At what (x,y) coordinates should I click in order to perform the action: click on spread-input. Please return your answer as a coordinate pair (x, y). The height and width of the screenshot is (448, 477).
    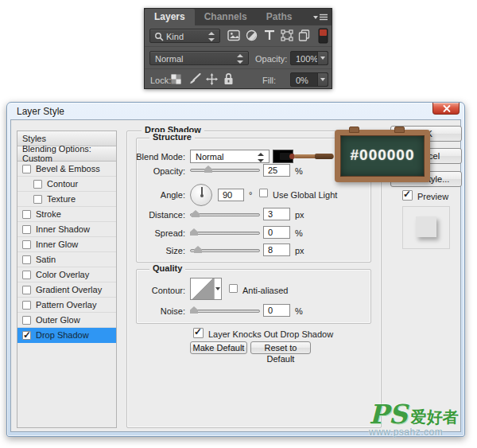
    Looking at the image, I should click on (277, 232).